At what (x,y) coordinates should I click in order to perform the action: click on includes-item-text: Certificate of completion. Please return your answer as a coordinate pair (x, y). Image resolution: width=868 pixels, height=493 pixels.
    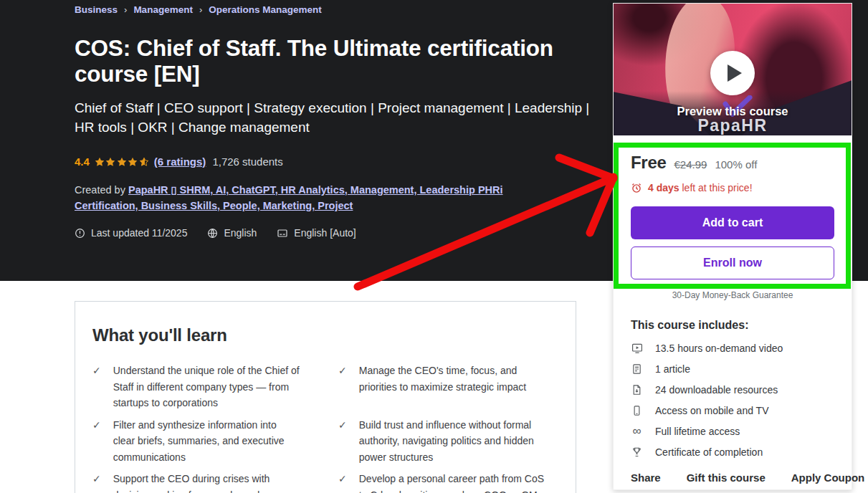
    Looking at the image, I should click on (709, 452).